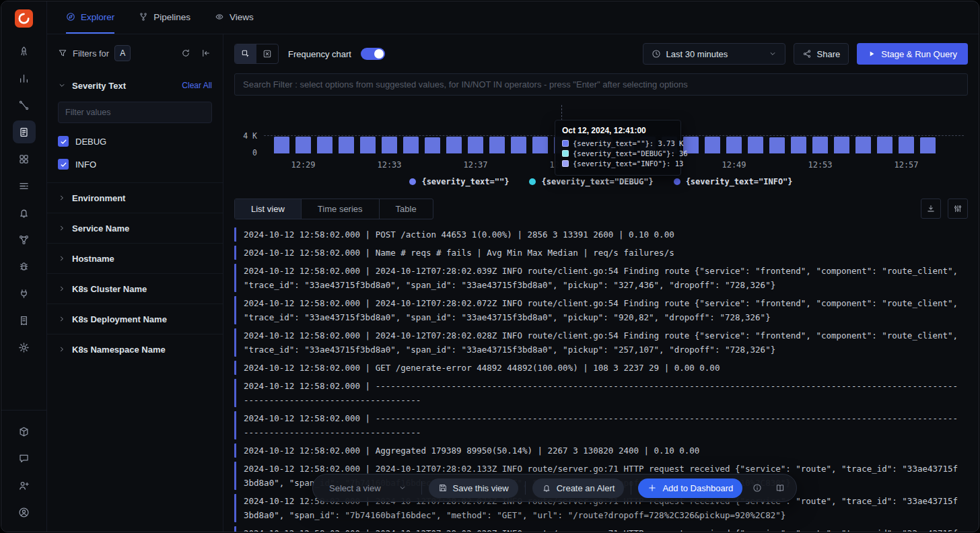 Image resolution: width=980 pixels, height=533 pixels. What do you see at coordinates (591, 182) in the screenshot?
I see `legend-item: {severity_text="DEBUG"}` at bounding box center [591, 182].